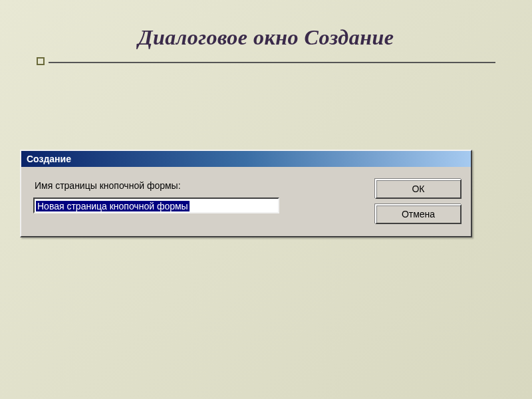 The height and width of the screenshot is (399, 532). What do you see at coordinates (272, 63) in the screenshot?
I see `divider-line` at bounding box center [272, 63].